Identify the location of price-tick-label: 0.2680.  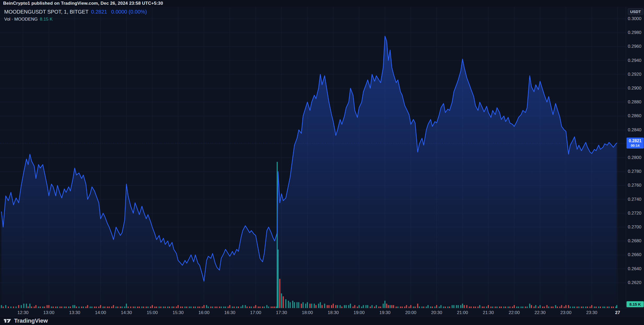
(635, 241).